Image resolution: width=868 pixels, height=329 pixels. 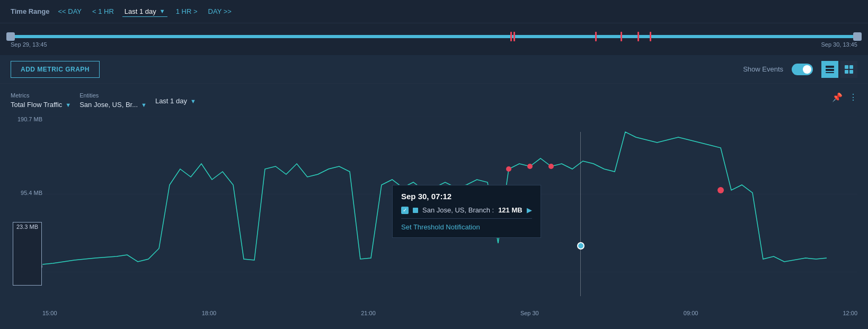 What do you see at coordinates (434, 69) in the screenshot?
I see `toolbar: ADD METRIC GRAPH Show Events` at bounding box center [434, 69].